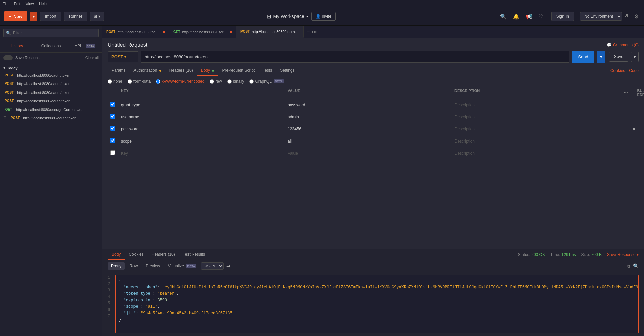  I want to click on format-pretty: Pretty, so click(116, 266).